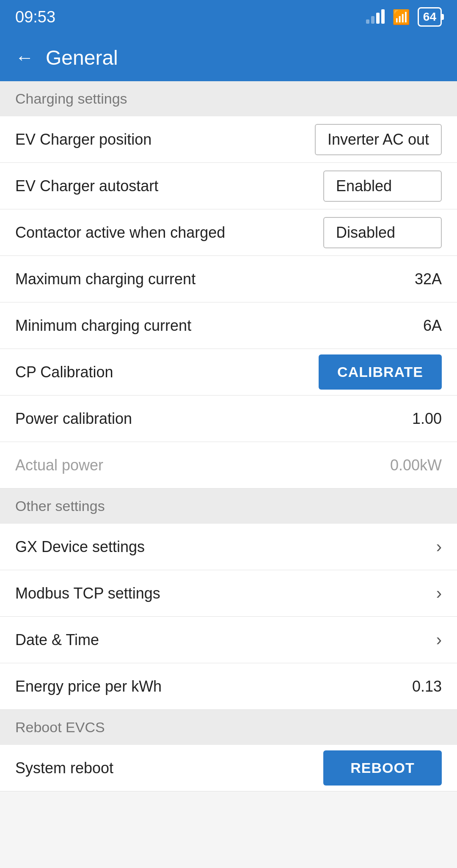 The width and height of the screenshot is (457, 868). I want to click on status-time: 09:53, so click(36, 17).